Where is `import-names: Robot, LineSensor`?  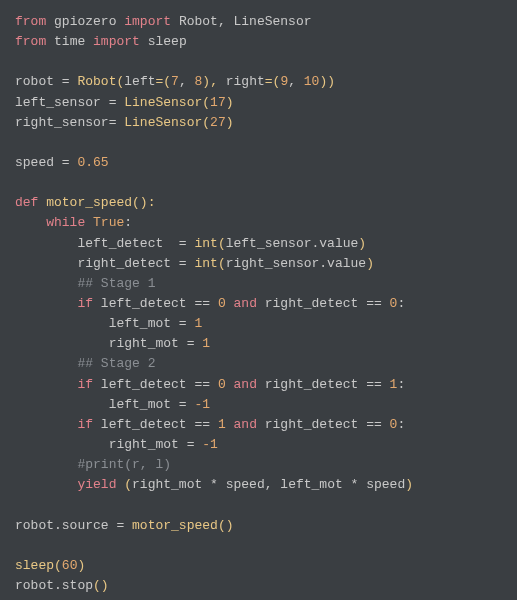
import-names: Robot, LineSensor is located at coordinates (246, 22).